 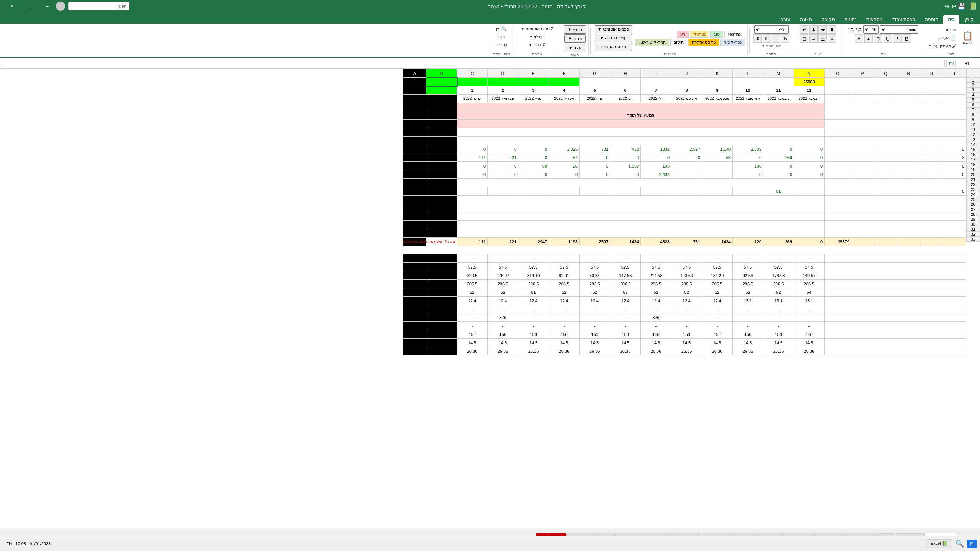 What do you see at coordinates (895, 351) in the screenshot?
I see `cell-TO33` at bounding box center [895, 351].